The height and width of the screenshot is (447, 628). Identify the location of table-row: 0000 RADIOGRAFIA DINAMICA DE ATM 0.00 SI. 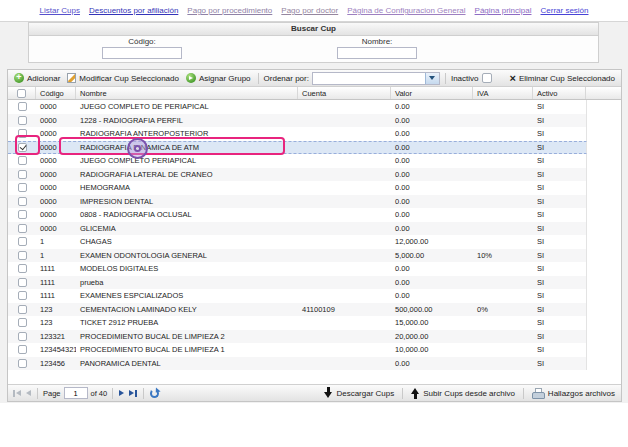
(298, 148).